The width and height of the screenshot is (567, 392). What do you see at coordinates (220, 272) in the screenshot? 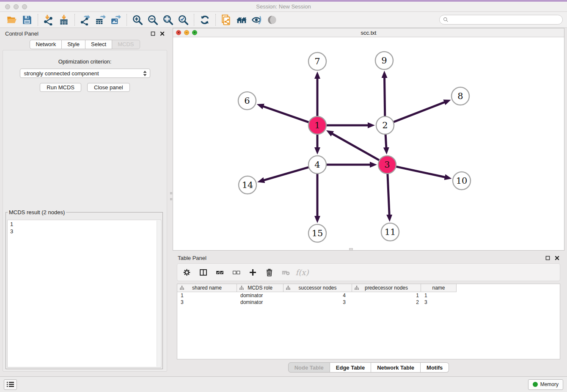
I see `select-all-columns-button` at bounding box center [220, 272].